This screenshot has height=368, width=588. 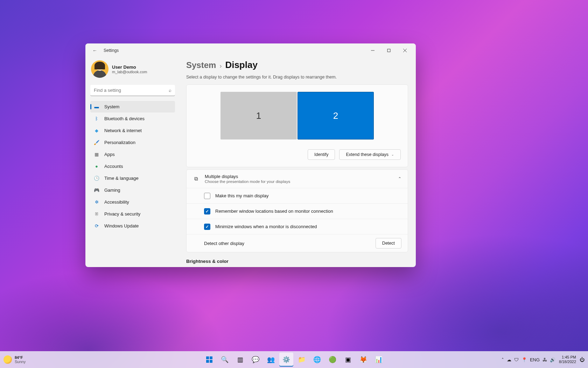 What do you see at coordinates (133, 142) in the screenshot?
I see `sidebar-item-personalization: 🖌️Personalization` at bounding box center [133, 142].